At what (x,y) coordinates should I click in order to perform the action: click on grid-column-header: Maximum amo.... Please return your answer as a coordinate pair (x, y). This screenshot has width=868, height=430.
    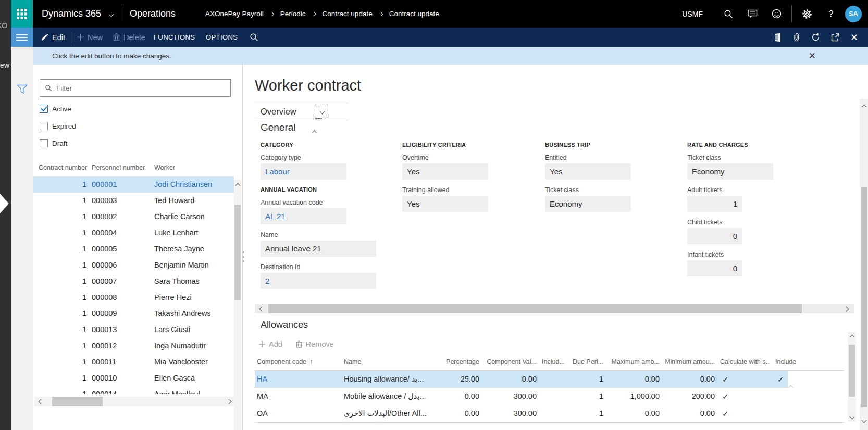
    Looking at the image, I should click on (634, 362).